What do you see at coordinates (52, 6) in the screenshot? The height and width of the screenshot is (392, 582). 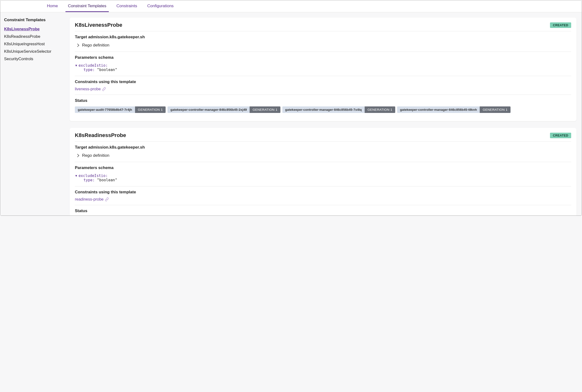 I see `nav-tab-home: Home` at bounding box center [52, 6].